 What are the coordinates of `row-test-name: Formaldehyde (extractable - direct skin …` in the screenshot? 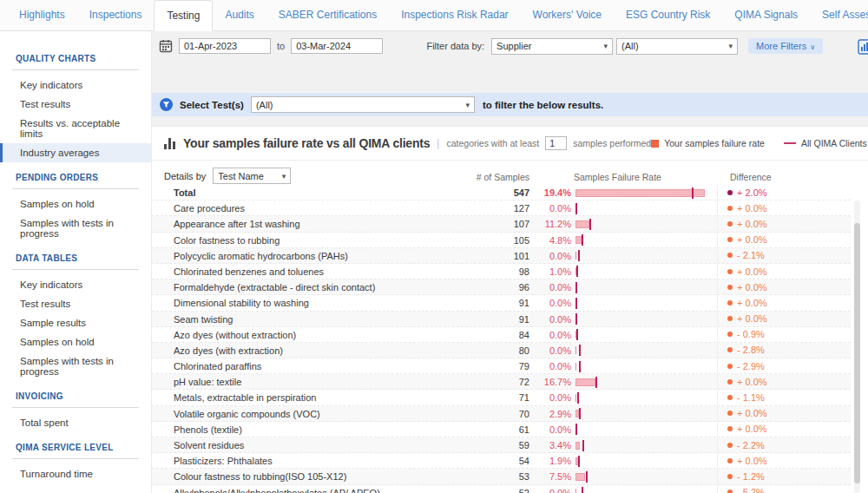 It's located at (274, 287).